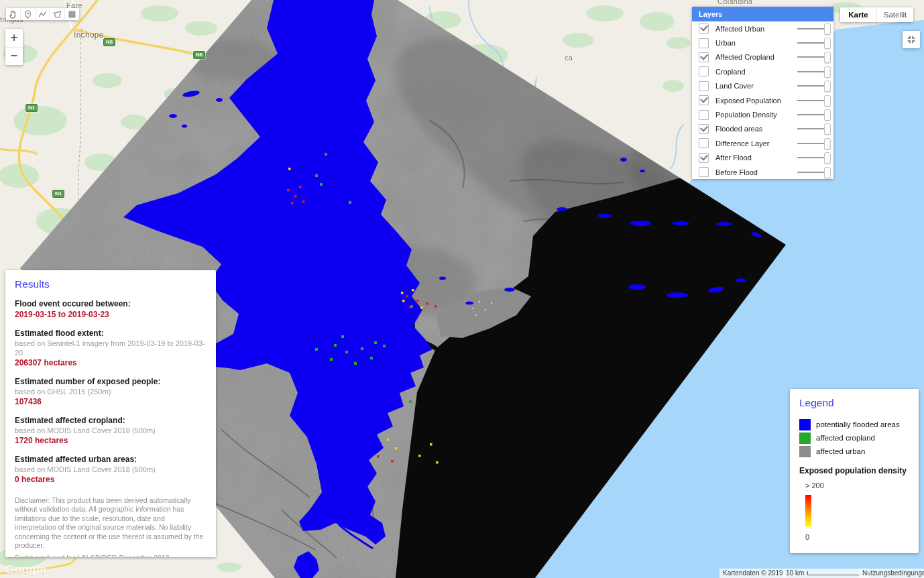 The height and width of the screenshot is (578, 924). What do you see at coordinates (892, 573) in the screenshot?
I see `terms-link: Nutzungsbedingungen` at bounding box center [892, 573].